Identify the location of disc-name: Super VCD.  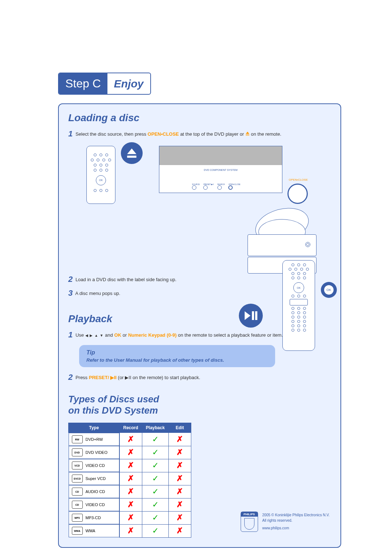
(96, 479).